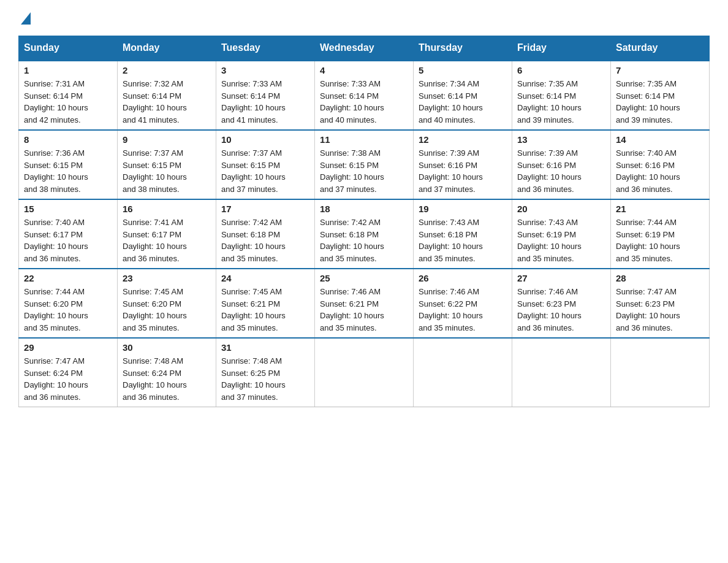 The height and width of the screenshot is (563, 728). I want to click on calendar-cell: 11Sunrise: 7:38 AMSunset: 6:15 PMDayligh…, so click(364, 164).